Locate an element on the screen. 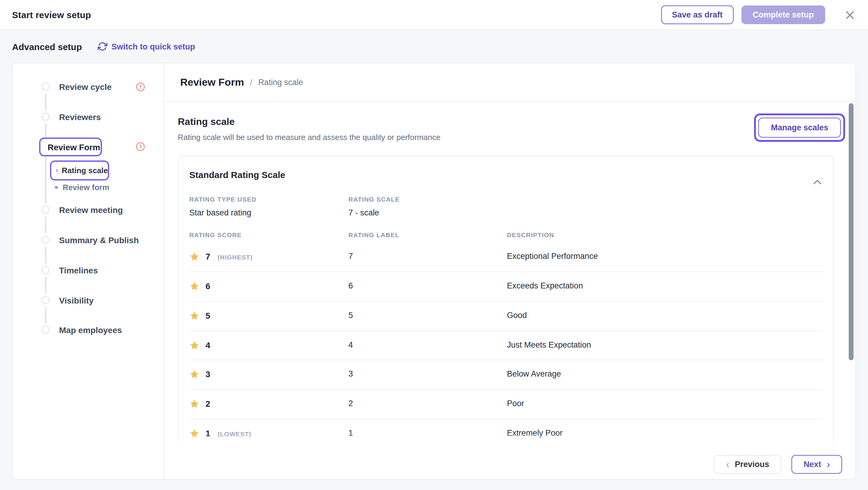  rating-description-cell: Exceptional Performance is located at coordinates (553, 256).